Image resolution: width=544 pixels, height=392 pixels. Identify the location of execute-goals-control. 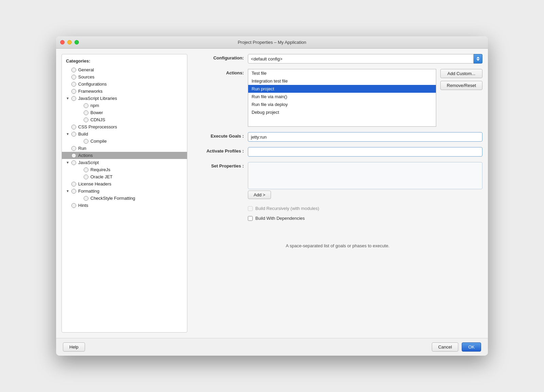
(365, 137).